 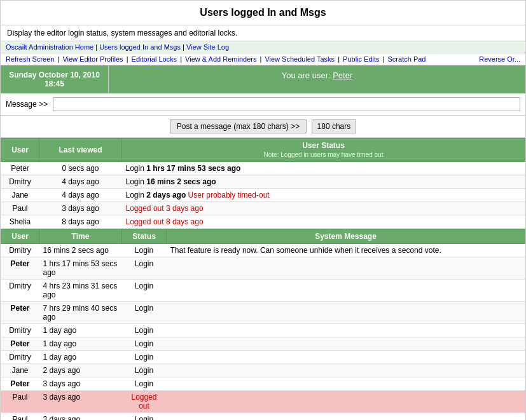 What do you see at coordinates (144, 402) in the screenshot?
I see `sys-status-cell: Loggedout` at bounding box center [144, 402].